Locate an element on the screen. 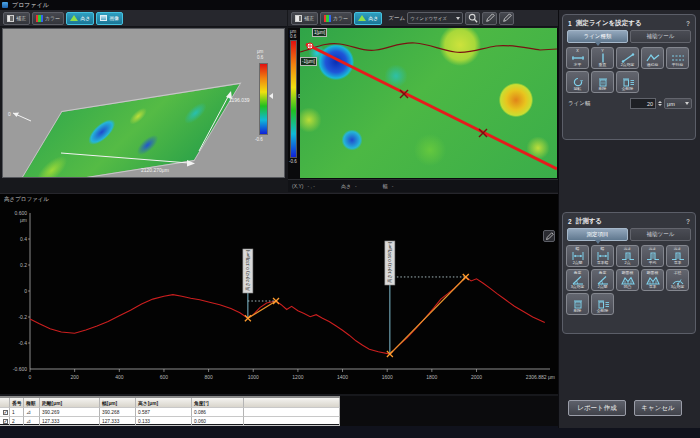 The height and width of the screenshot is (438, 700). correction-button-2d: 補正 is located at coordinates (304, 18).